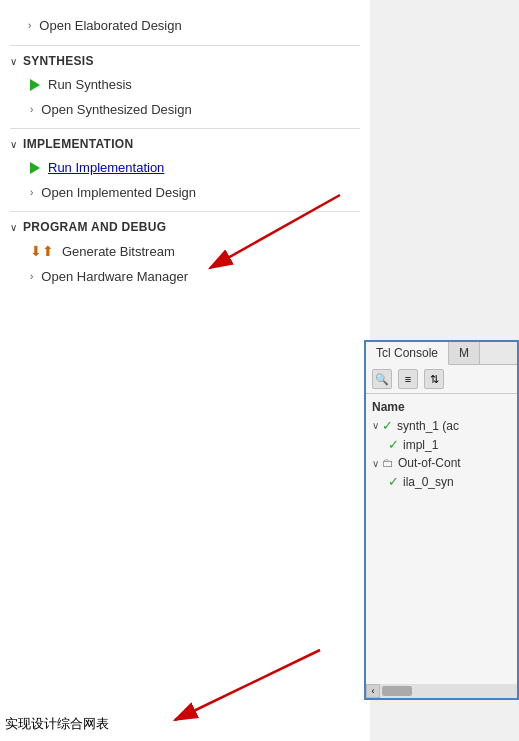 The image size is (519, 741). I want to click on program-debug-section: ∨ PROGRAM AND DEBUG ⬇⬆ Generate Bitstrea…, so click(185, 252).